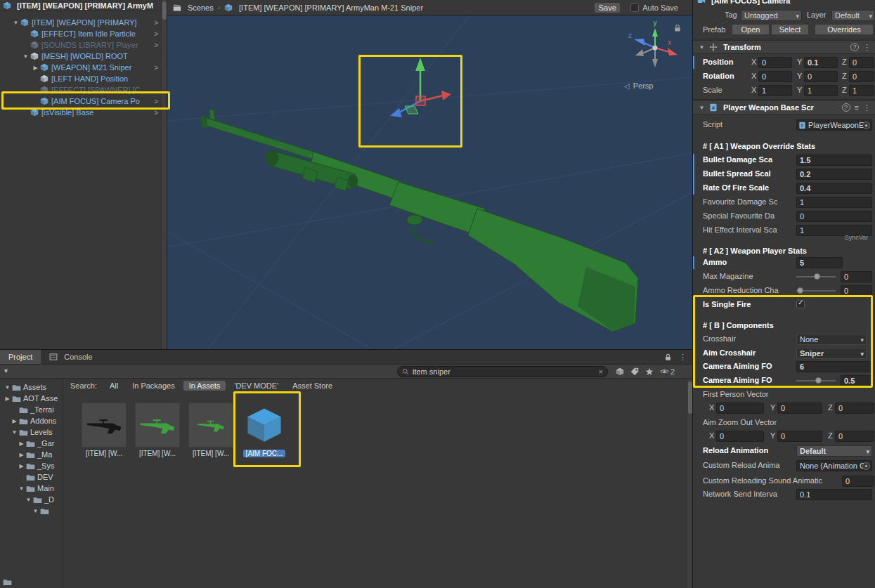  I want to click on save-button: Save, so click(607, 8).